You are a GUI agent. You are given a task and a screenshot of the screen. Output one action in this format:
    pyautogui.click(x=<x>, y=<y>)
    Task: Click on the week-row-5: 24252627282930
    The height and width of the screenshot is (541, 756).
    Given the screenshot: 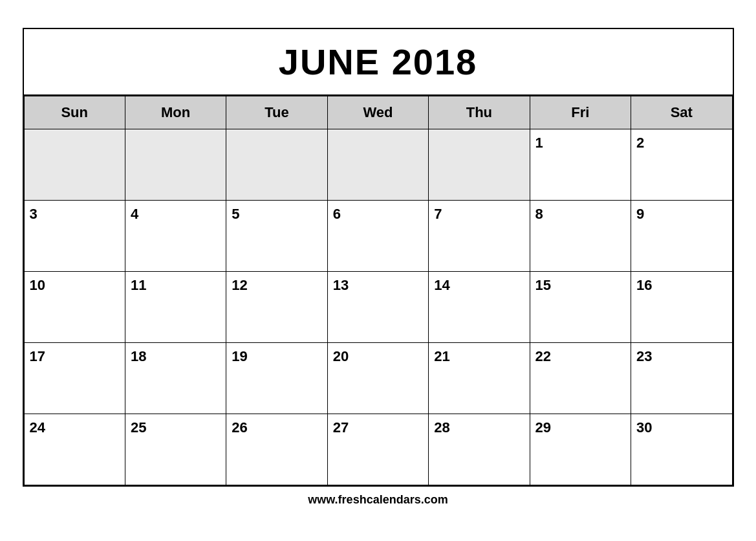 What is the action you would take?
    pyautogui.click(x=378, y=450)
    